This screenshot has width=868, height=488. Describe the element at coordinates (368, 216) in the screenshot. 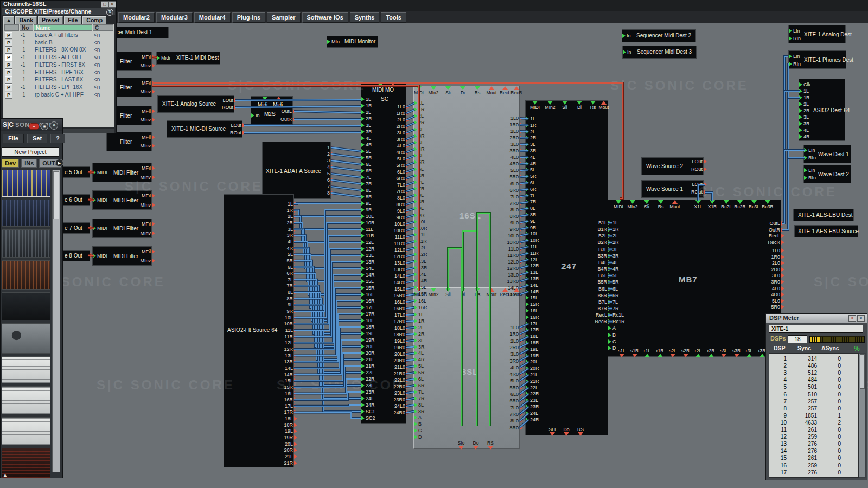

I see `port-midi-mo-10L: 10L` at that location.